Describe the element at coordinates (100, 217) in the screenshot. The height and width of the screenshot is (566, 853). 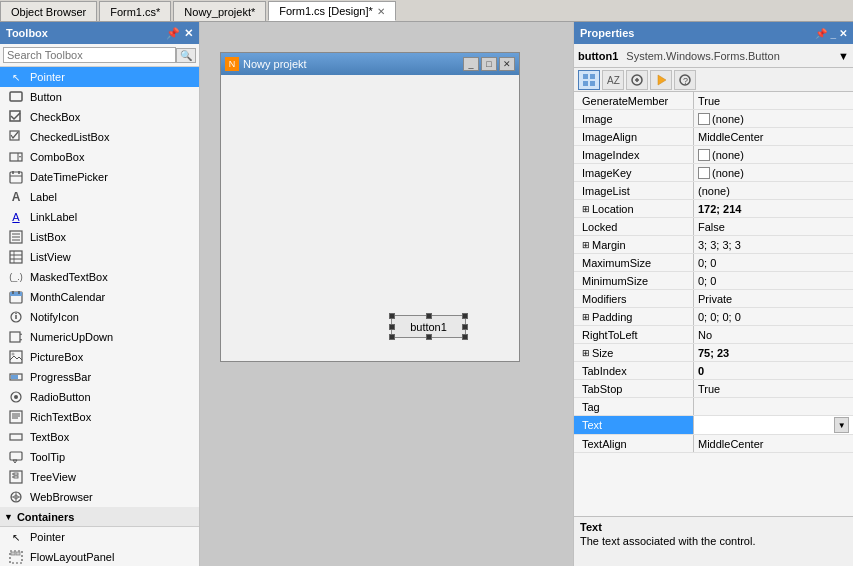
I see `toolbox-item-linklabel: A LinkLabel` at that location.